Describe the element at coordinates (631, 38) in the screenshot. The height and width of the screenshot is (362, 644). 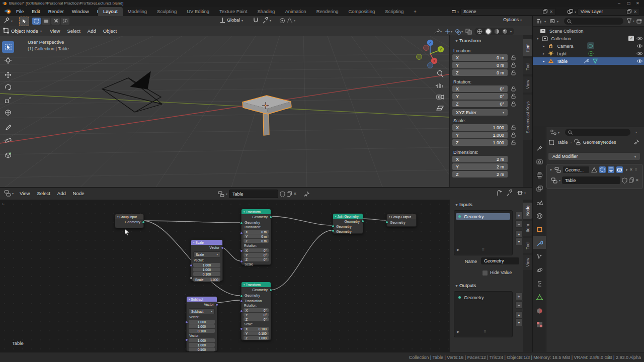
I see `collection-checkbox: ✓` at that location.